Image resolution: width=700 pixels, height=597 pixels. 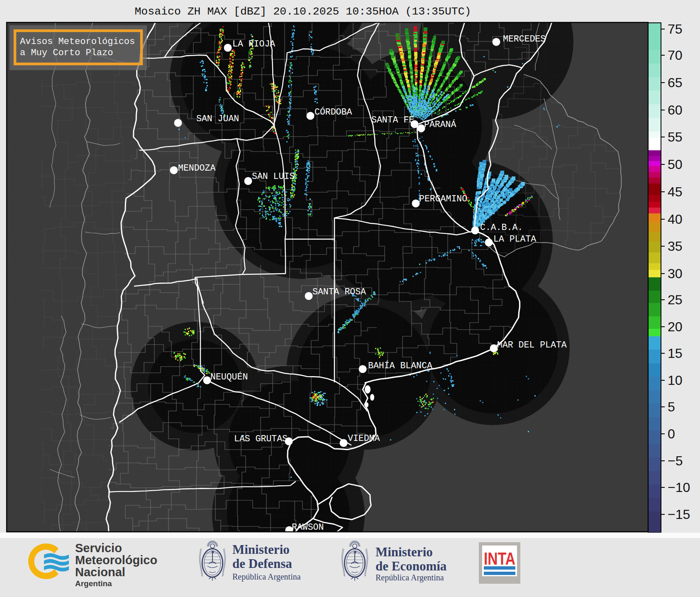 What do you see at coordinates (675, 461) in the screenshot?
I see `svg-text: −5` at bounding box center [675, 461].